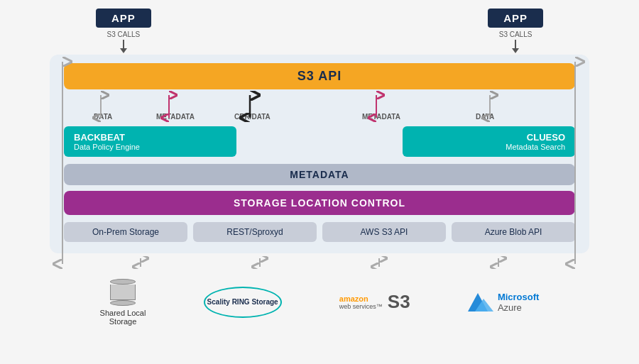 The image size is (639, 364). I want to click on clueso-title: CLUESO, so click(488, 138).